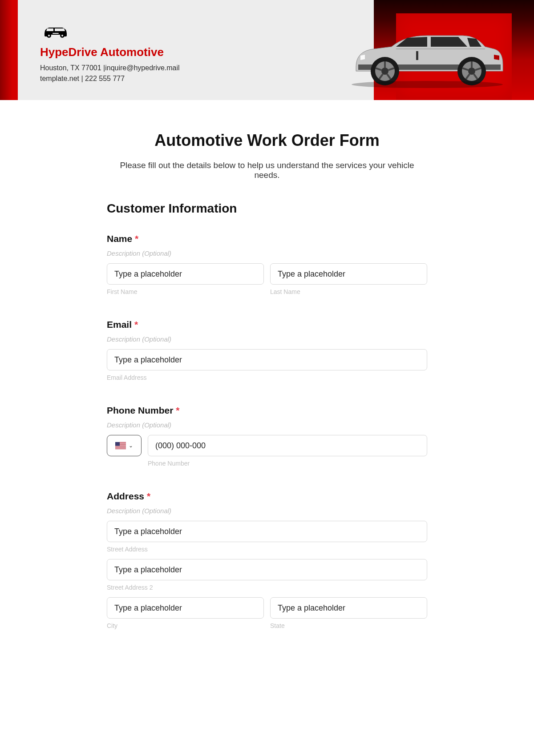 The image size is (534, 756). I want to click on page-title: Automotive Work Order Form, so click(267, 141).